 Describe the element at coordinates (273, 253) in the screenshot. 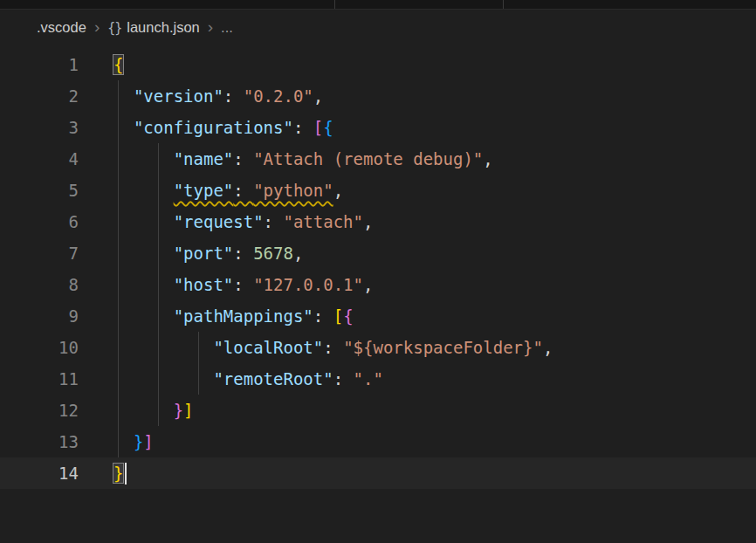

I see `code-token: 5678` at that location.